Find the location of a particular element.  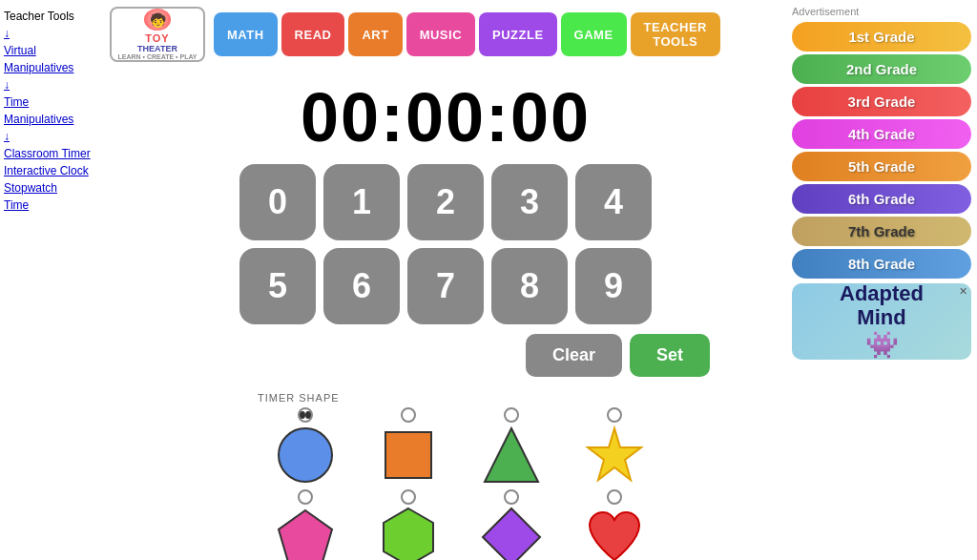

logo-toy: TOY is located at coordinates (156, 38).